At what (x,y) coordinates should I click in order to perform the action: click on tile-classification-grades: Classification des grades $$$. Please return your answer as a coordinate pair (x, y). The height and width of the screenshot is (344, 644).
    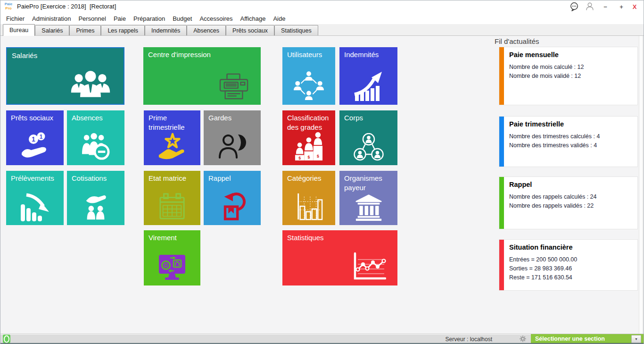
    Looking at the image, I should click on (309, 138).